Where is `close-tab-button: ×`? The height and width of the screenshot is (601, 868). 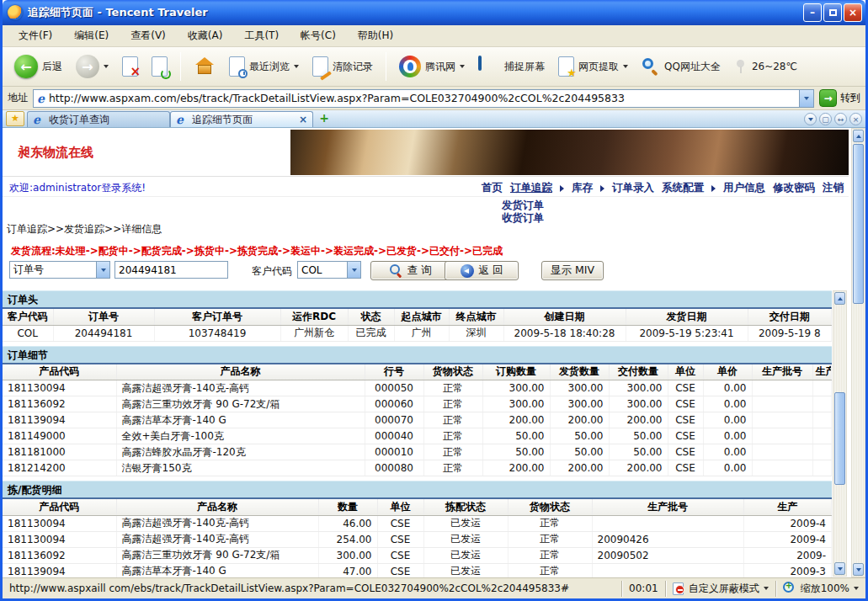
close-tab-button: × is located at coordinates (855, 120).